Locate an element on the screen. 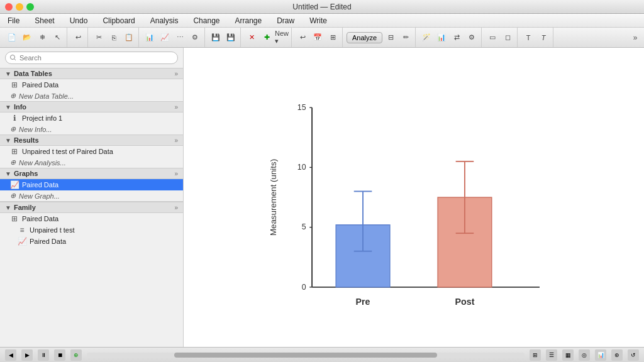 This screenshot has width=644, height=362. status-icon-grid: ⊞ is located at coordinates (535, 355).